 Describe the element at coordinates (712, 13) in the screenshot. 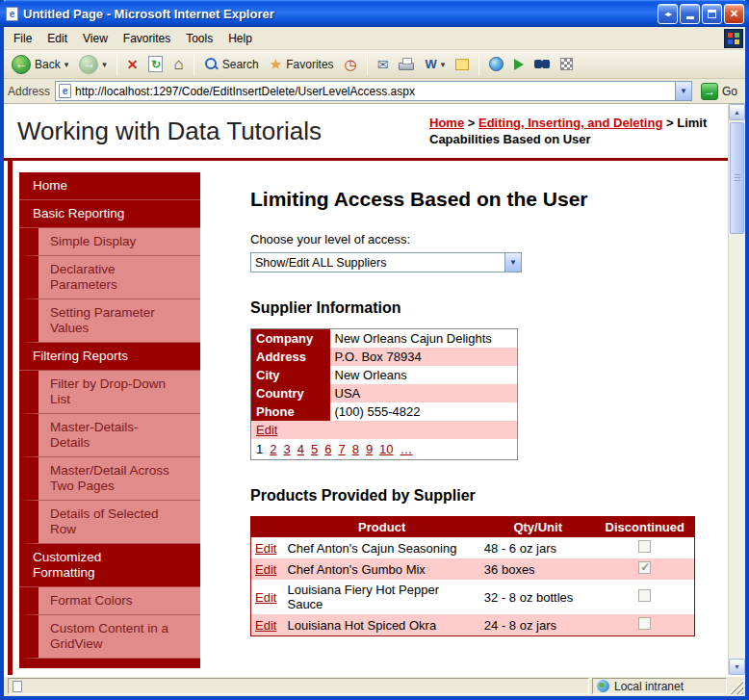

I see `maximize-icon` at that location.